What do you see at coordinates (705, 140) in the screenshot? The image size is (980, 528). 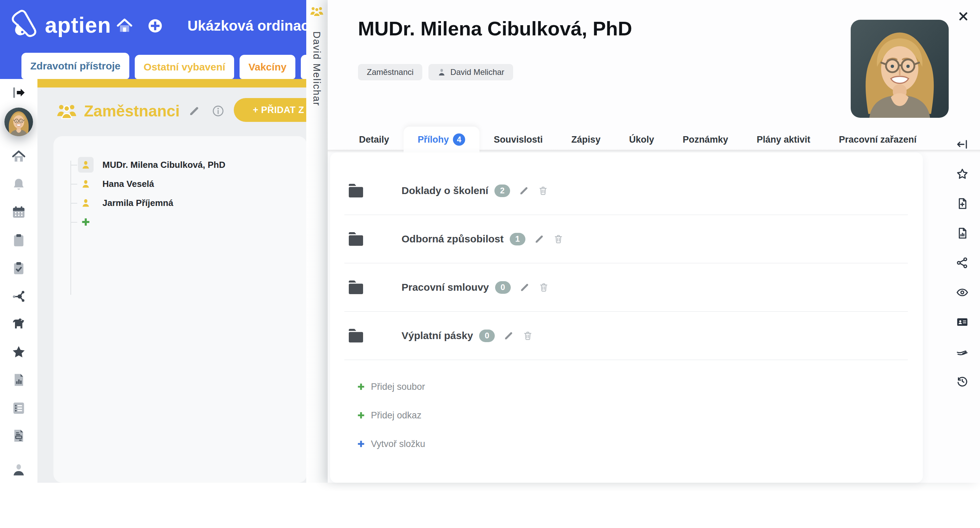 I see `detail-tab: Poznámky` at bounding box center [705, 140].